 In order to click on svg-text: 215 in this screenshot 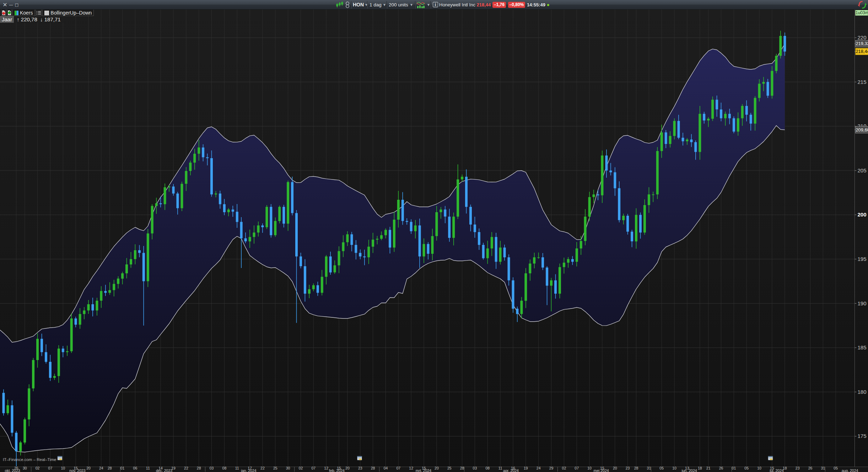, I will do `click(862, 82)`.